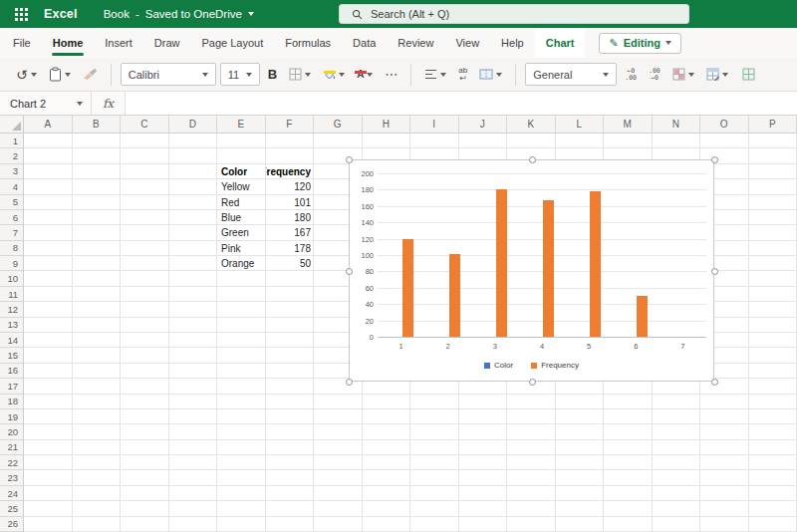 Image resolution: width=797 pixels, height=532 pixels. What do you see at coordinates (12, 187) in the screenshot?
I see `row-header-4: 4` at bounding box center [12, 187].